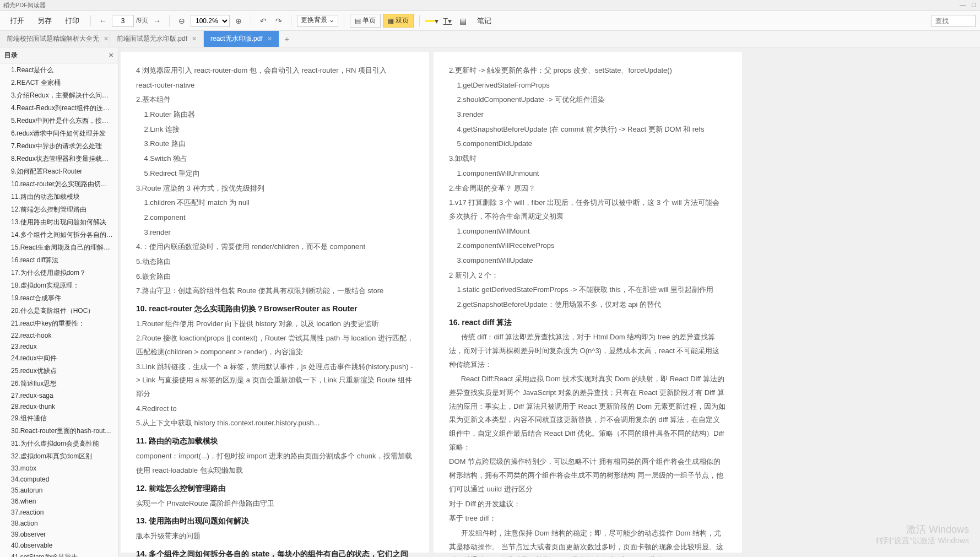 This screenshot has height=557, width=980. I want to click on toc-item: 2.REACT 全家桶, so click(59, 83).